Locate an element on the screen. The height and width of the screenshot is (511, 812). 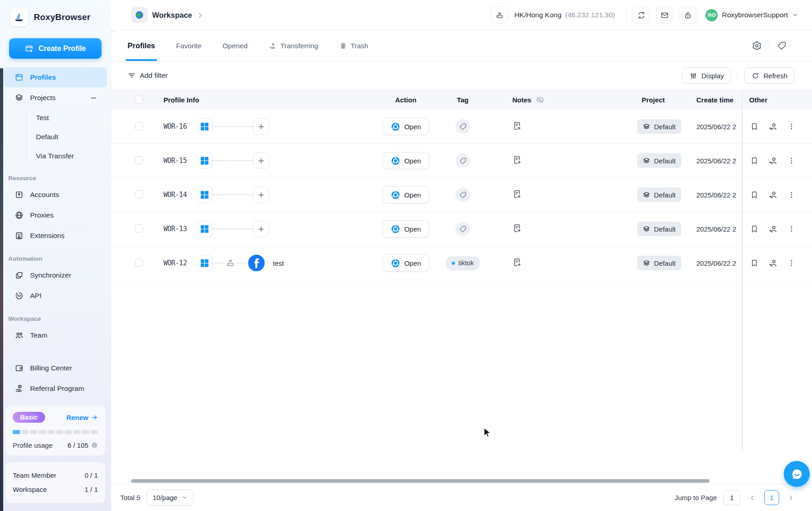
sidebar-item-synchronizer: Synchronizer is located at coordinates (56, 275).